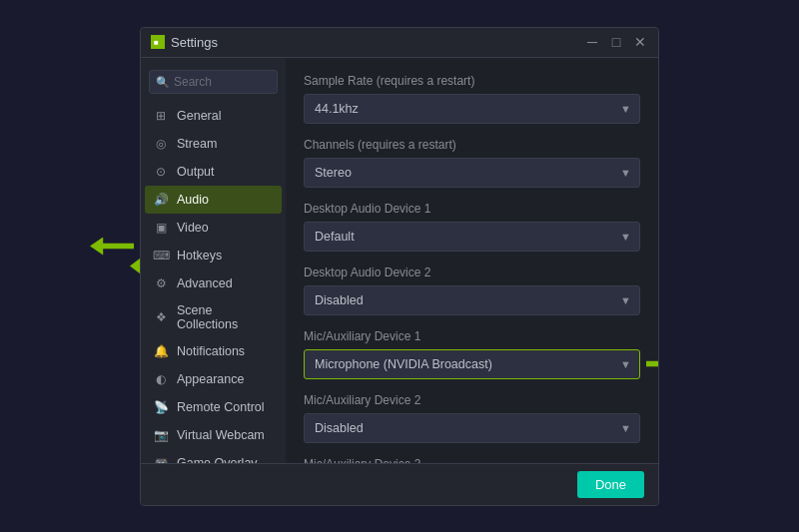 The image size is (799, 532). Describe the element at coordinates (161, 228) in the screenshot. I see `video-icon: ▣` at that location.